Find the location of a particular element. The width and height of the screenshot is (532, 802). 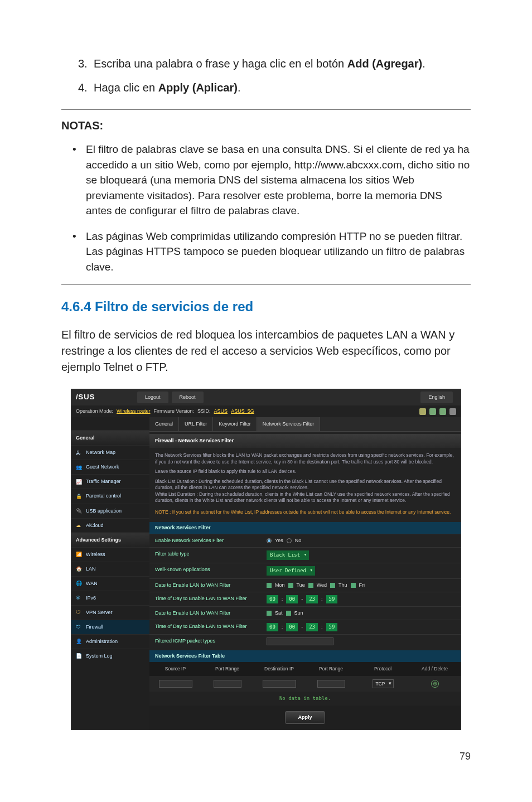

brand-logo: /SUS is located at coordinates (107, 397).